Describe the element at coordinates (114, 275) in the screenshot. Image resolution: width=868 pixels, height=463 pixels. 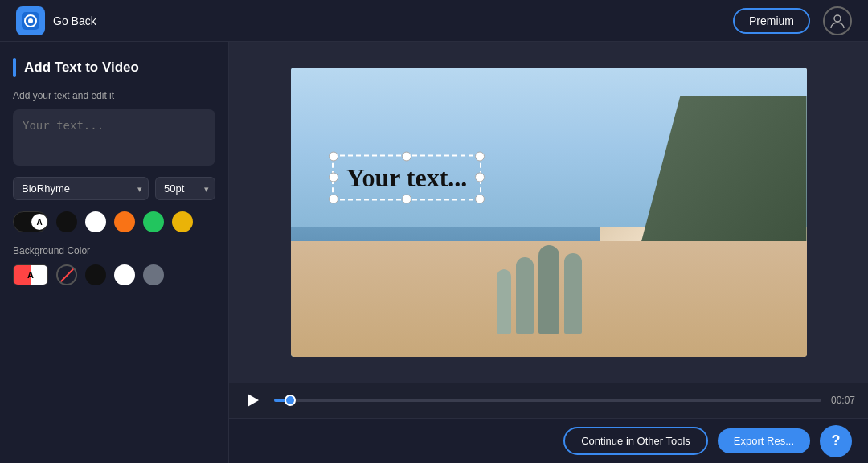
I see `bg-color-row: A` at that location.